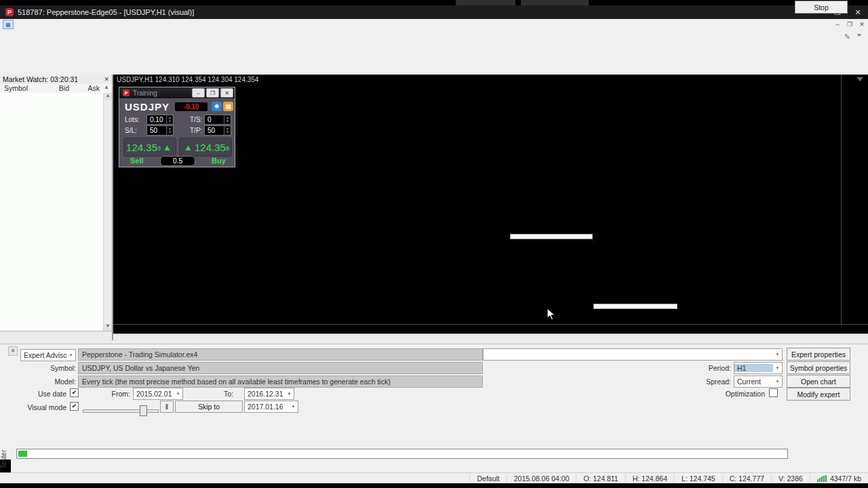 Image resolution: width=868 pixels, height=488 pixels. What do you see at coordinates (791, 479) in the screenshot?
I see `status-volume: V: 2386` at bounding box center [791, 479].